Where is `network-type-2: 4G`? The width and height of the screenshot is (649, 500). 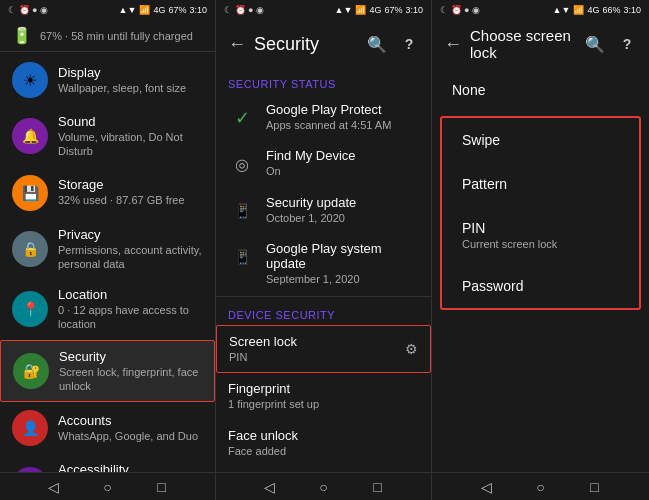
network-type-2: 4G is located at coordinates (375, 10).